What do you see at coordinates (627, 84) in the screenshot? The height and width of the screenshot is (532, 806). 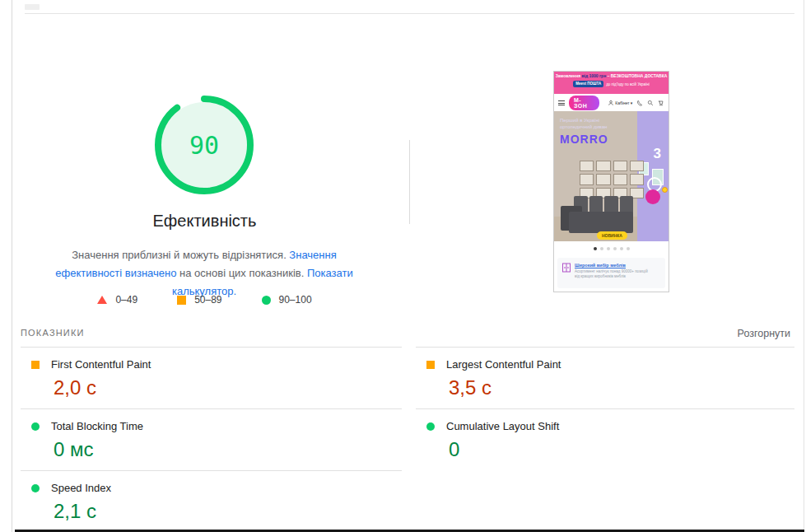 I see `banner-text-line2: до під'їзду по всій Україні` at bounding box center [627, 84].